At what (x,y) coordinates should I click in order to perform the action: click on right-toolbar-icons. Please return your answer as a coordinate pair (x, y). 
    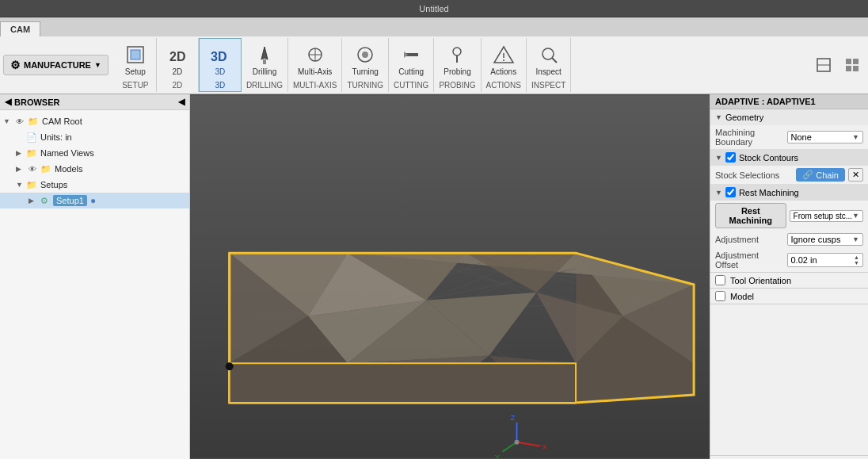
    Looking at the image, I should click on (838, 65).